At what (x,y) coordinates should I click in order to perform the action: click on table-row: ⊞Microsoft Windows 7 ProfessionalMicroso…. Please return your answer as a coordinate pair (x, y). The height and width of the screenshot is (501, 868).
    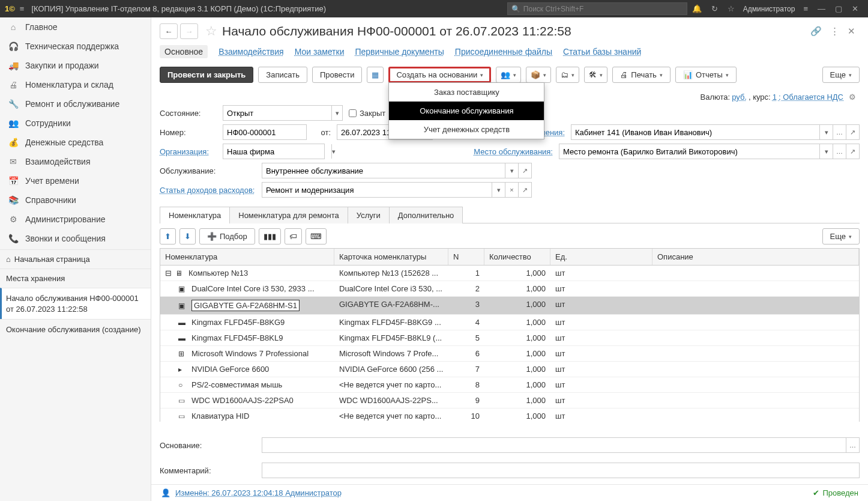
    Looking at the image, I should click on (510, 354).